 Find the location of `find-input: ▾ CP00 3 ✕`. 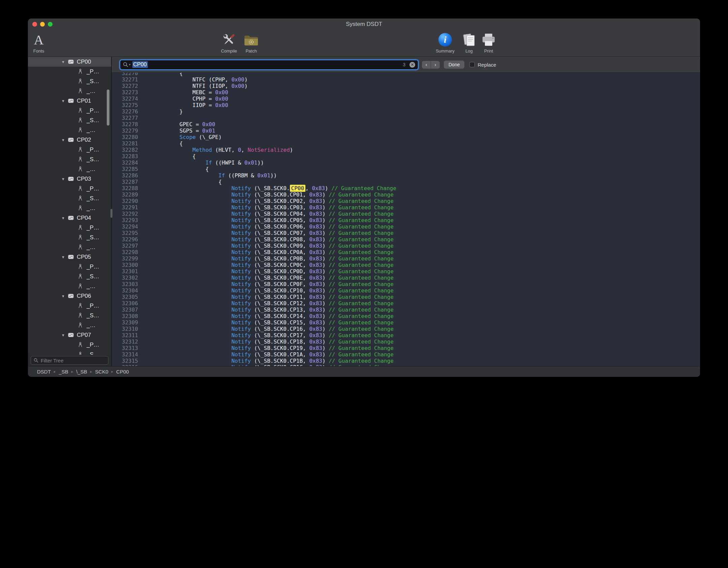

find-input: ▾ CP00 3 ✕ is located at coordinates (269, 65).